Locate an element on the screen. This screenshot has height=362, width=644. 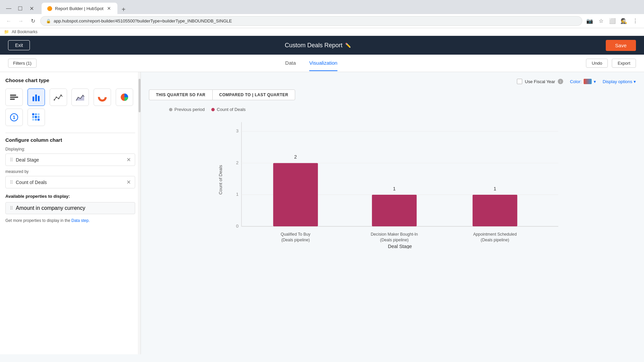
measured-by-label: measured by is located at coordinates (70, 172).